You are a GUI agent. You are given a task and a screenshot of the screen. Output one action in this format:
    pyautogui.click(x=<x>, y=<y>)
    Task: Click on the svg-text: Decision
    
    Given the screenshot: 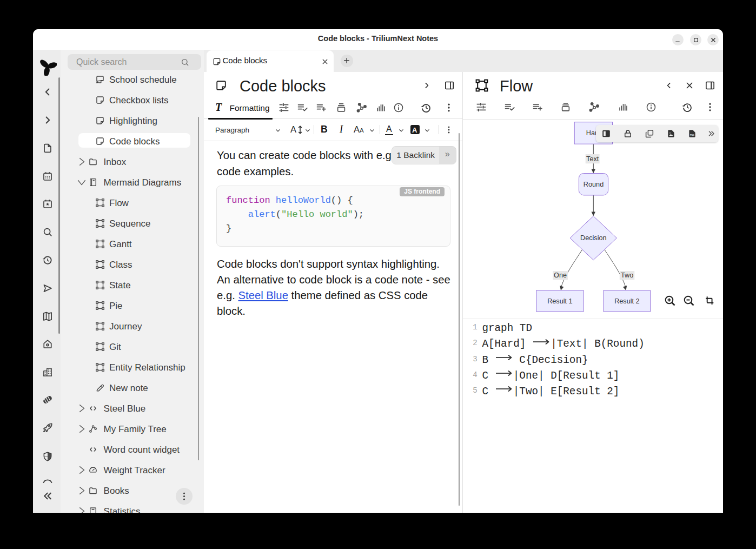 What is the action you would take?
    pyautogui.click(x=594, y=238)
    